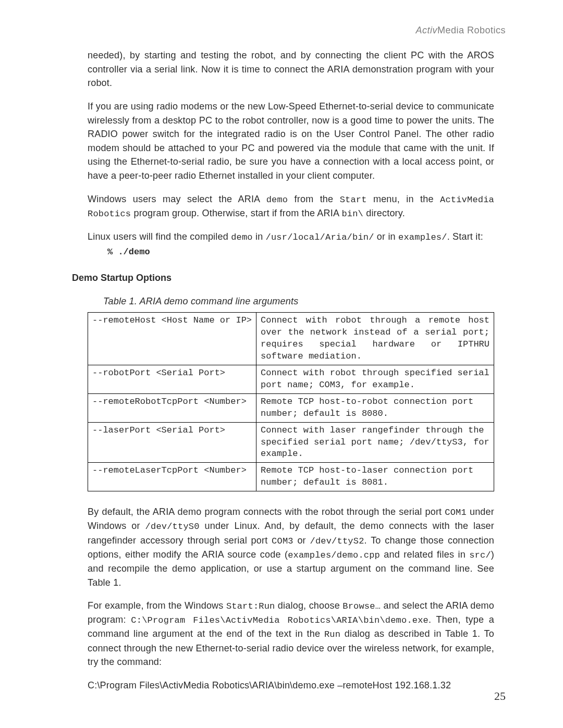 The image size is (563, 728). Describe the element at coordinates (236, 213) in the screenshot. I see `text: program group. Otherwise, start if from …` at that location.